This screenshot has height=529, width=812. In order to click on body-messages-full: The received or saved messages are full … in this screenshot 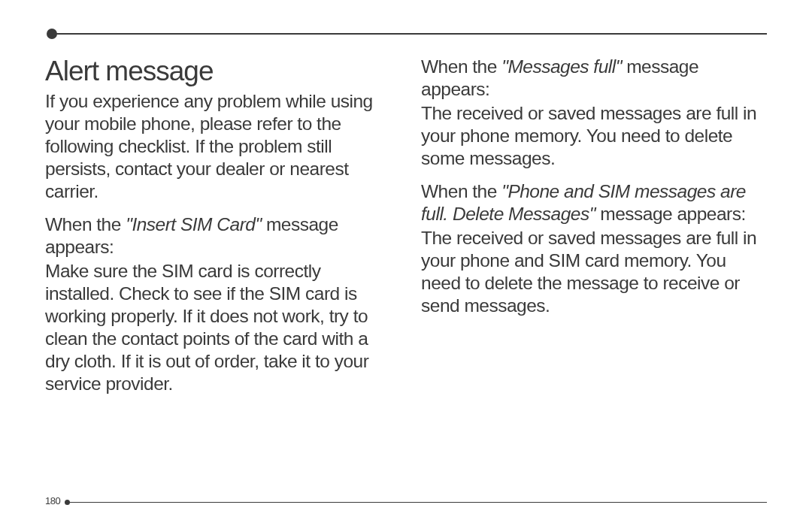, I will do `click(594, 136)`.